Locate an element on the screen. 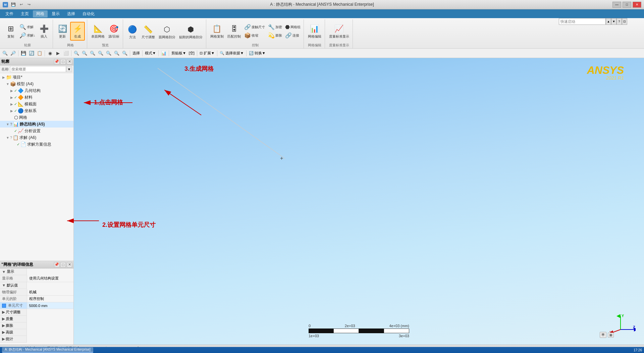 This screenshot has height=353, width=644. copy-button: ⊞ 复制 is located at coordinates (11, 31).